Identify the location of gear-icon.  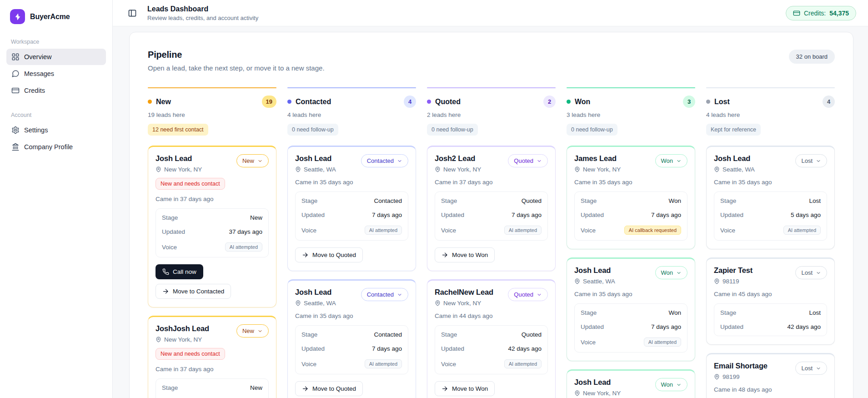
(15, 130).